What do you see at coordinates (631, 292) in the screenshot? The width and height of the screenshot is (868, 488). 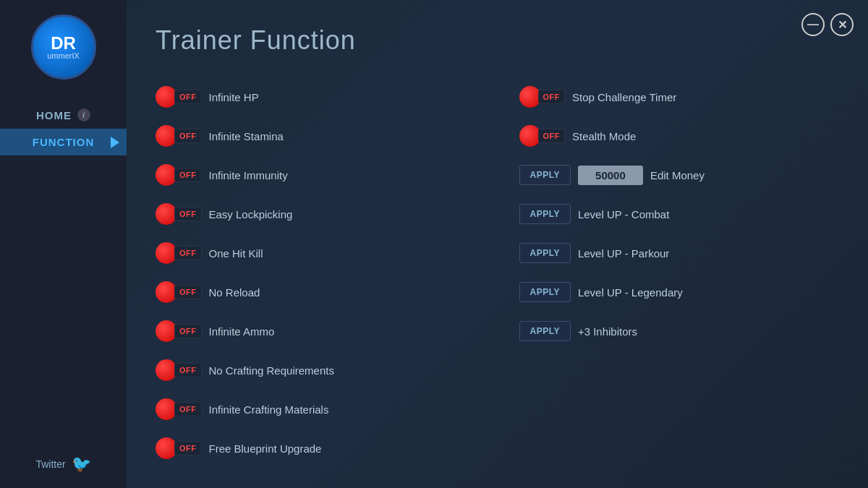 I see `function-label-levelup-legendary: Level UP - Legendary` at bounding box center [631, 292].